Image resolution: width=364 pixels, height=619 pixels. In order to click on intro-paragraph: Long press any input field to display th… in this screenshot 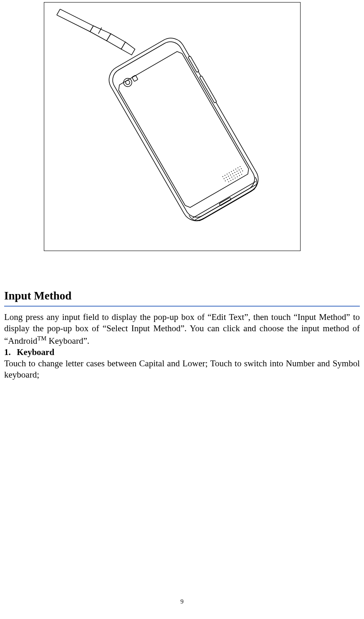, I will do `click(182, 329)`.